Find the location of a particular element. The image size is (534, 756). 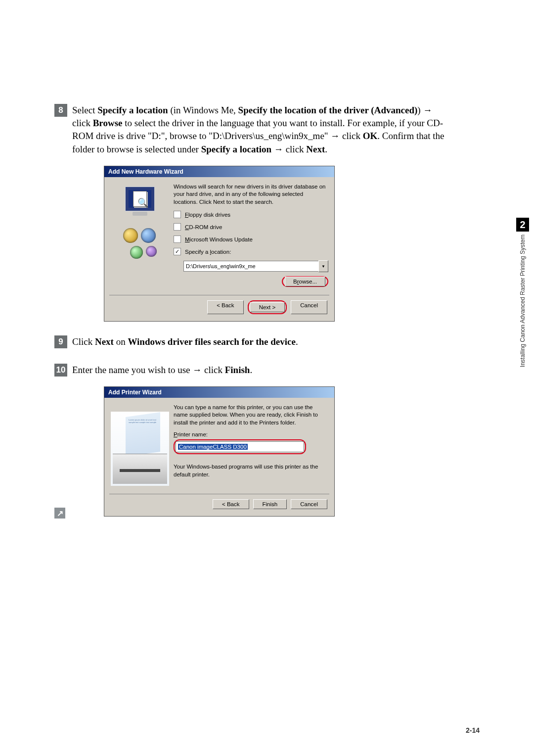

magnifier-icon: 🔍 is located at coordinates (143, 203).